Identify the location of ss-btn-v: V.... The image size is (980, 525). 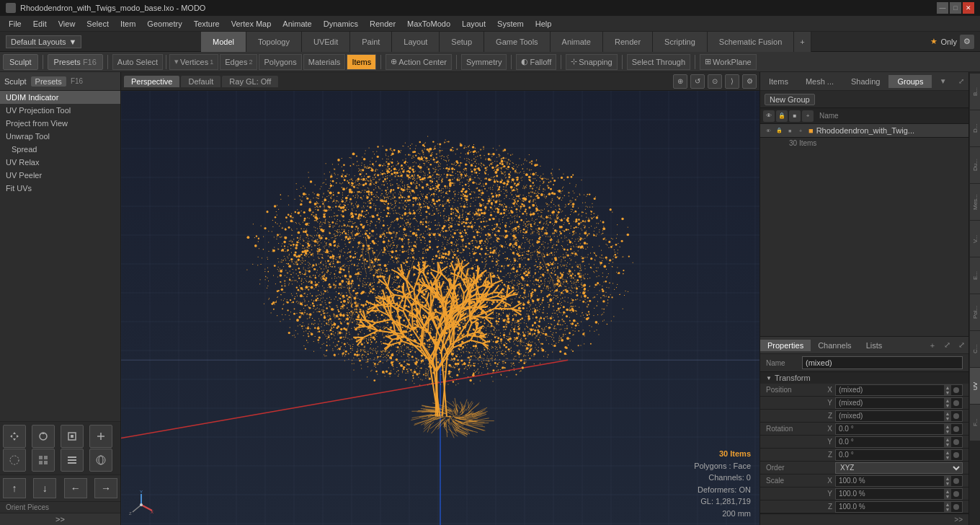
(975, 239).